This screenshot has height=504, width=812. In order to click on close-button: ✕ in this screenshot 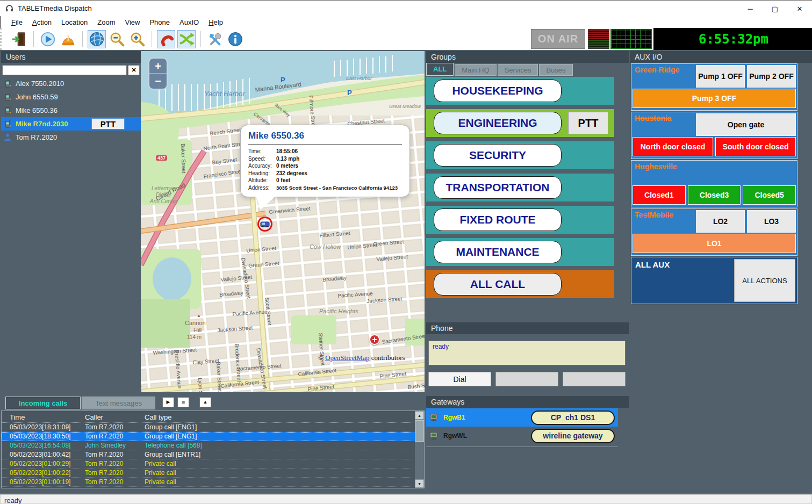, I will do `click(800, 9)`.